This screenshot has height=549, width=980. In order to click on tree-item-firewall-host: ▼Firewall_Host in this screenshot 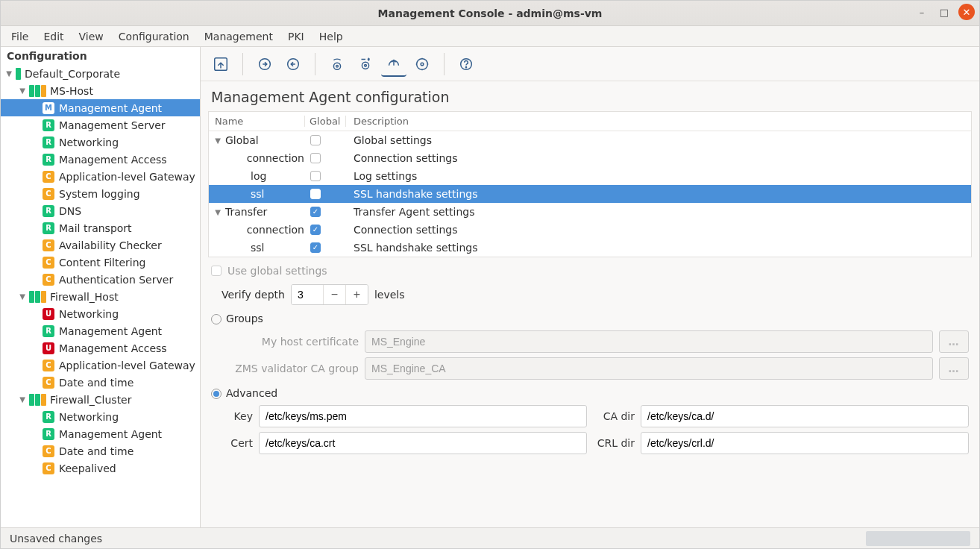, I will do `click(100, 297)`.